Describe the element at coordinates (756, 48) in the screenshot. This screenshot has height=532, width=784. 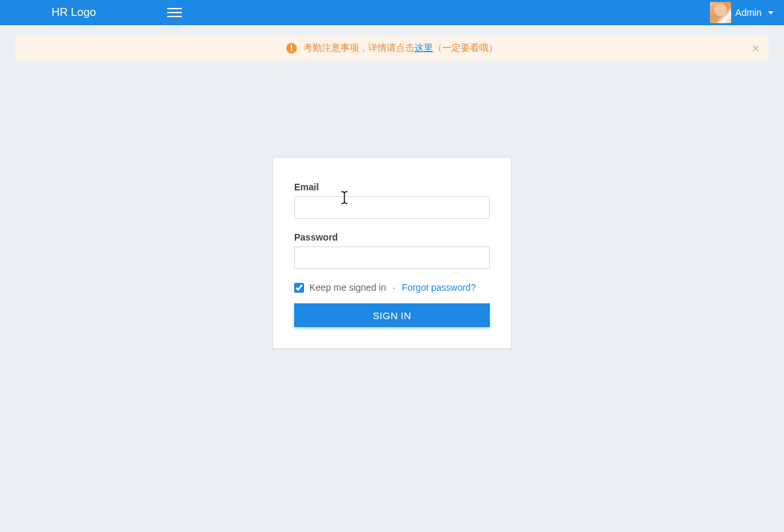
I see `alert-close-button: ×` at that location.